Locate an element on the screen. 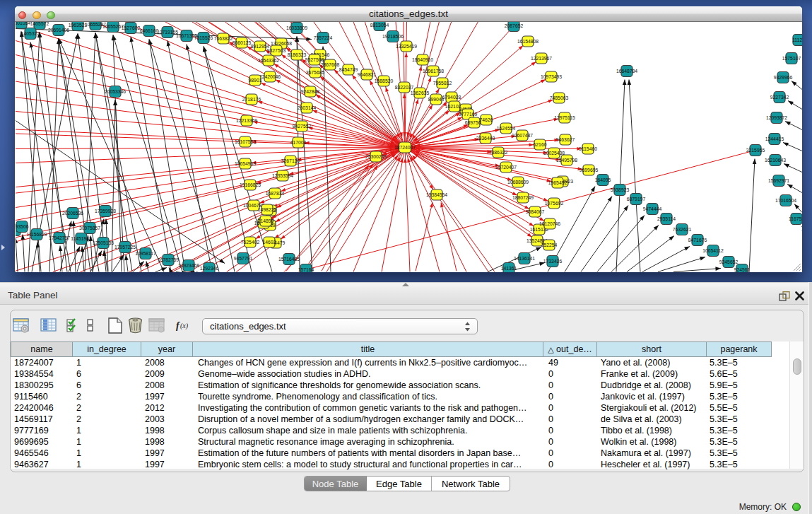  svg-text: 93506 is located at coordinates (23, 226).